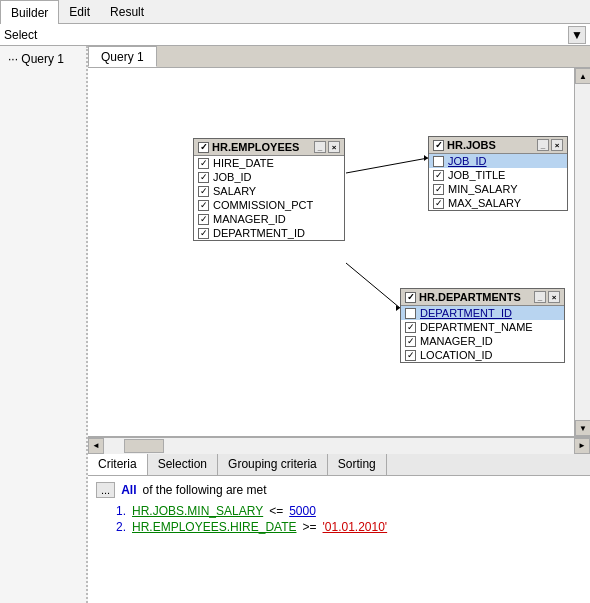 This screenshot has height=603, width=590. I want to click on criteria-tab-selection: Selection, so click(183, 464).